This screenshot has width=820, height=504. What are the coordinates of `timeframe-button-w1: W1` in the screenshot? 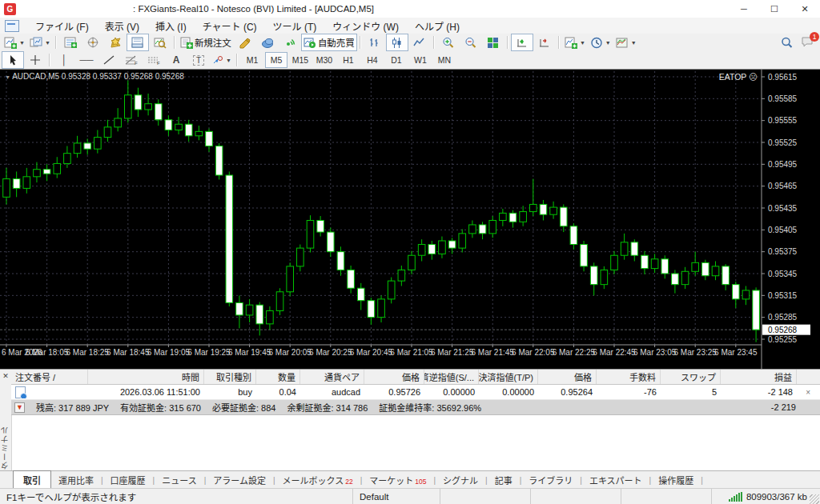 It's located at (420, 60).